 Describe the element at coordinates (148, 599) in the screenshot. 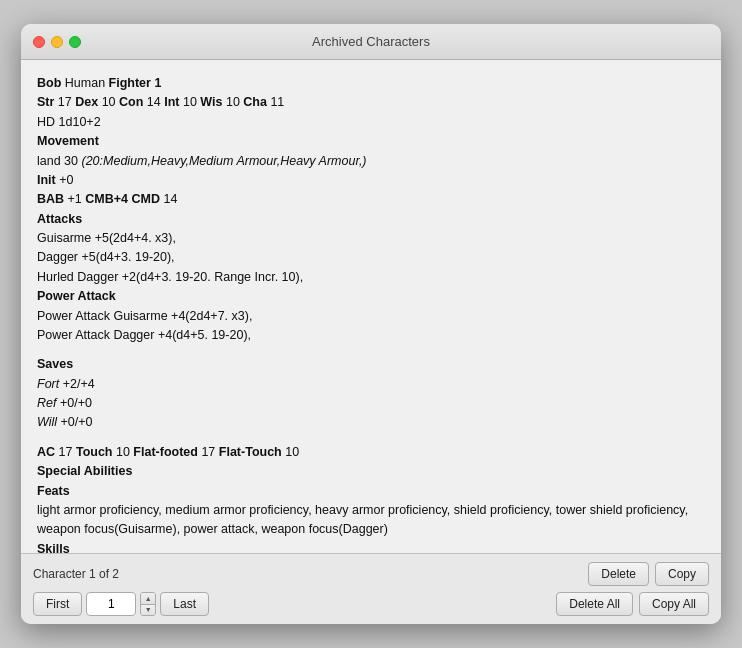

I see `stepper-up-button: ▲` at that location.